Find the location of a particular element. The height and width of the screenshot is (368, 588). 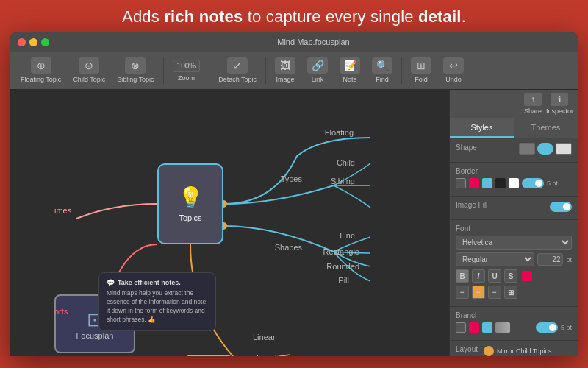

align-right-button: ≡ is located at coordinates (495, 292).